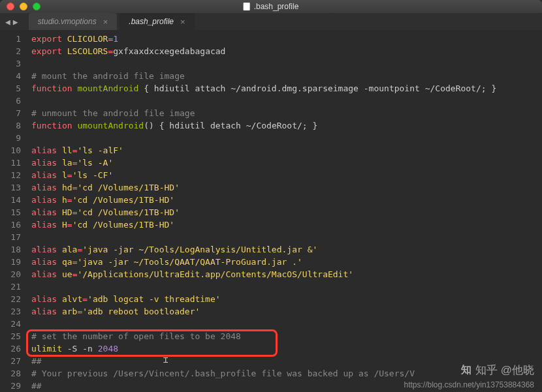  Describe the element at coordinates (73, 22) in the screenshot. I see `tab-studio-vmoptions: studio.vmoptions ×` at that location.